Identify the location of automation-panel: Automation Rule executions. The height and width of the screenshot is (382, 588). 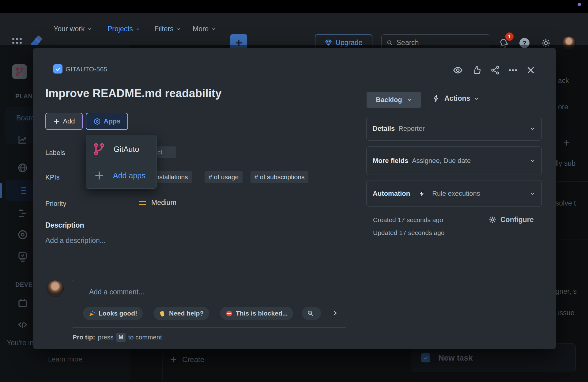
(454, 194).